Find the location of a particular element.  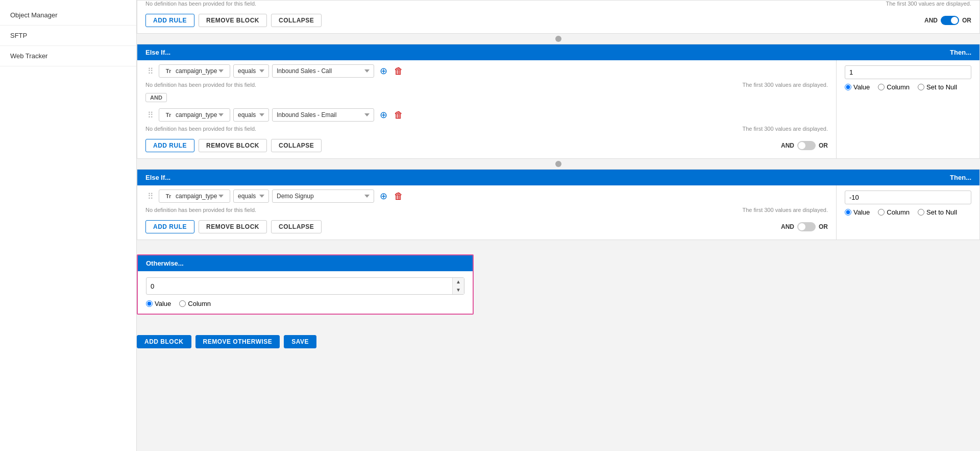

sidebar-item-sftp: SFTP is located at coordinates (68, 36).